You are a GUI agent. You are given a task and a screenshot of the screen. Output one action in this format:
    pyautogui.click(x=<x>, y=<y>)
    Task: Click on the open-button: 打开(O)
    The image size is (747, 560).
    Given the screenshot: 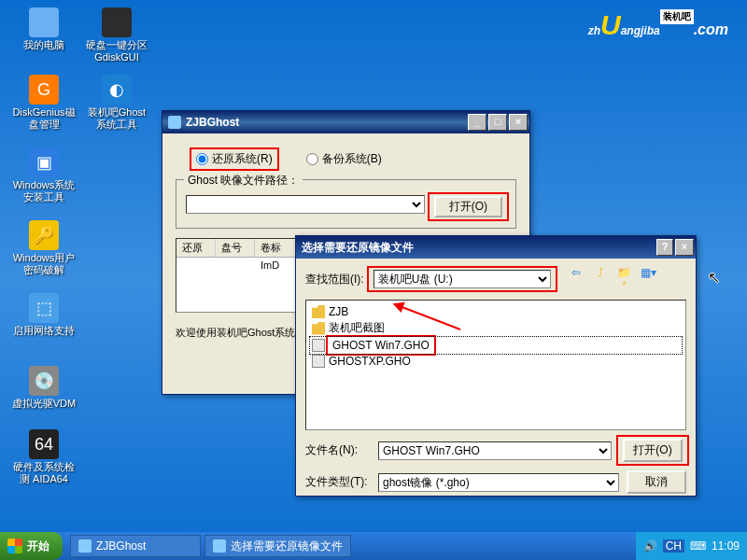 What is the action you would take?
    pyautogui.click(x=469, y=207)
    